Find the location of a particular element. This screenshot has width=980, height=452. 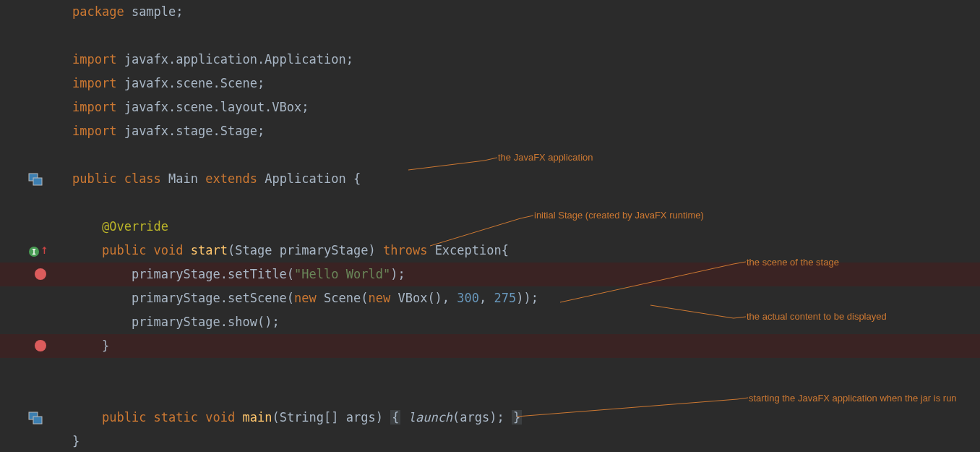

up-arrow-icon: ↑ is located at coordinates (45, 250).